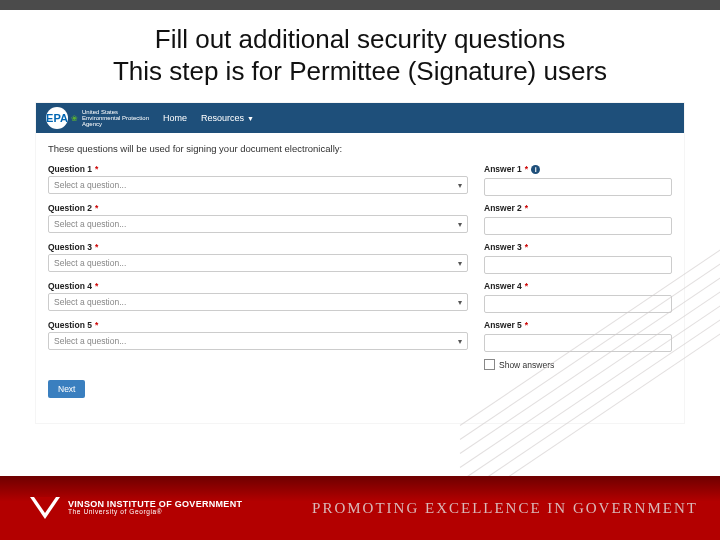 This screenshot has width=720, height=540. What do you see at coordinates (360, 71) in the screenshot?
I see `title-line-2: This step is for Permittee (Signature) u…` at bounding box center [360, 71].